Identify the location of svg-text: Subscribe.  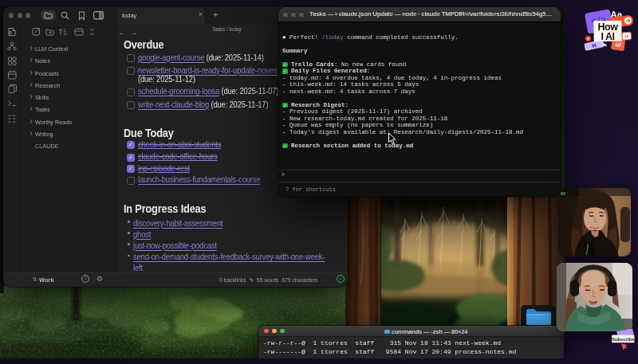
(624, 339).